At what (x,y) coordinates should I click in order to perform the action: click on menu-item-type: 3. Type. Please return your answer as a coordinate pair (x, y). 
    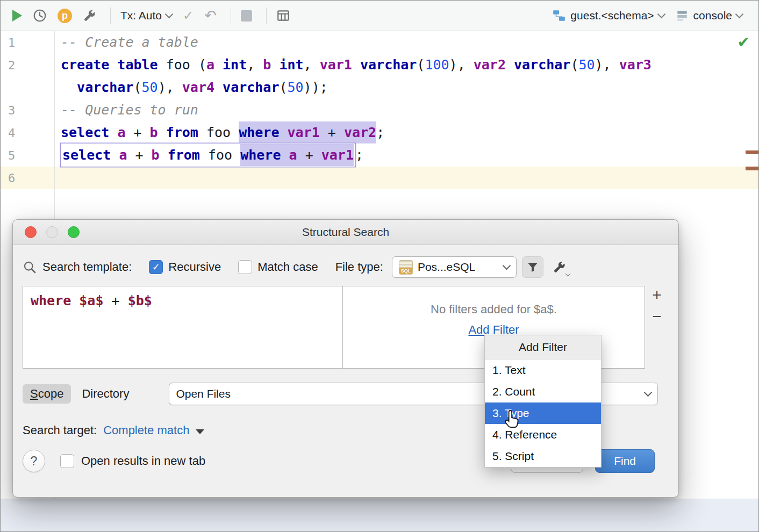
    Looking at the image, I should click on (543, 413).